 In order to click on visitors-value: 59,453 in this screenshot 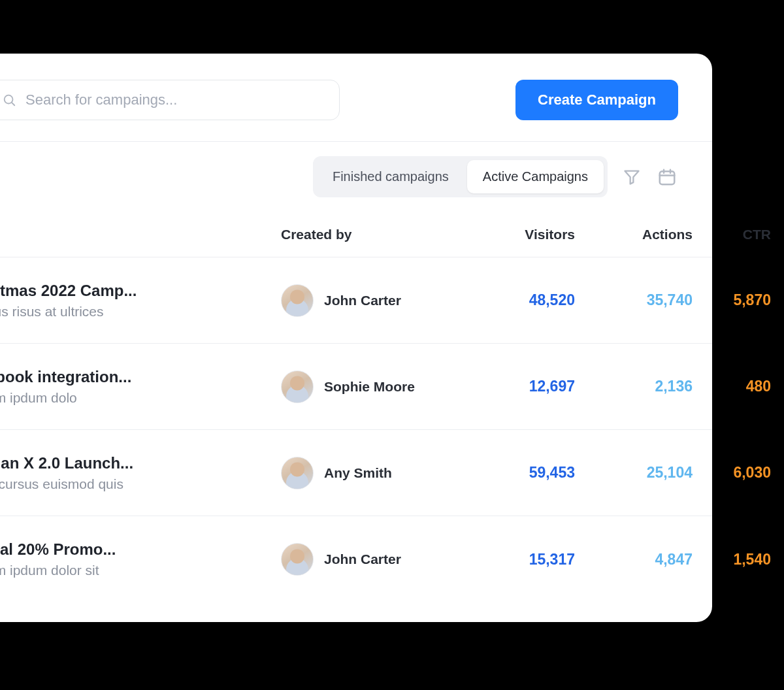, I will do `click(516, 473)`.